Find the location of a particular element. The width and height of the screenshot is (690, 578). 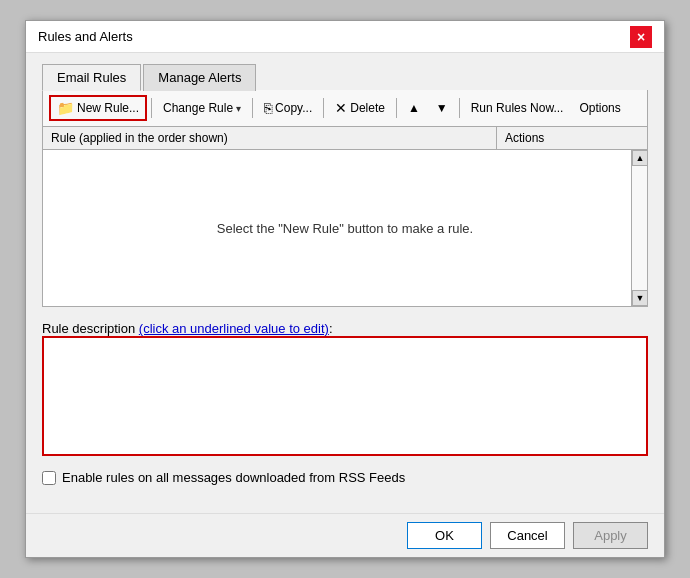

scroll-up-arrow: ▲ is located at coordinates (640, 158).